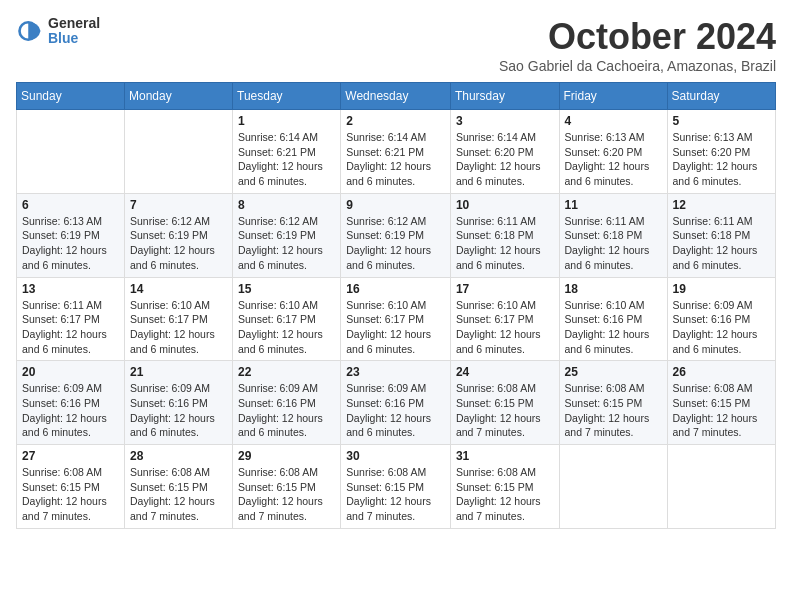 The width and height of the screenshot is (792, 612). I want to click on day-number: 26, so click(722, 372).